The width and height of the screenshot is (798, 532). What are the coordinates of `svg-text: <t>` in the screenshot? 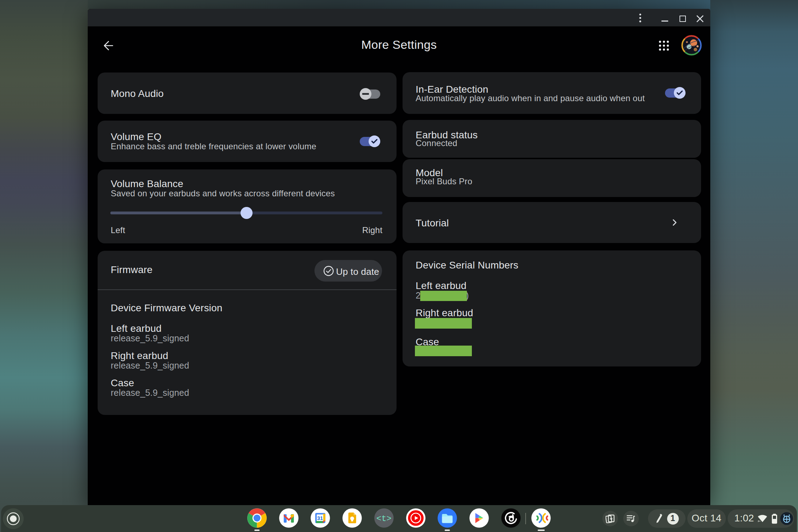 It's located at (384, 519).